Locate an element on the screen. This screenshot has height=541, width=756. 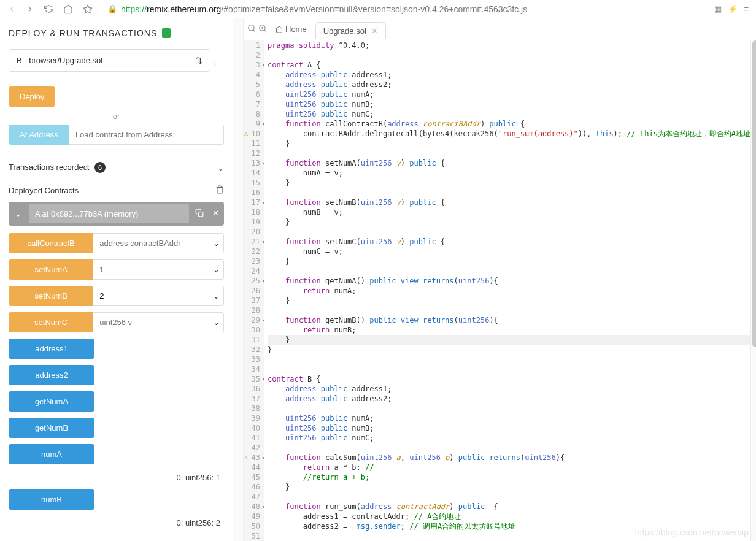
info-icon: i is located at coordinates (215, 64).